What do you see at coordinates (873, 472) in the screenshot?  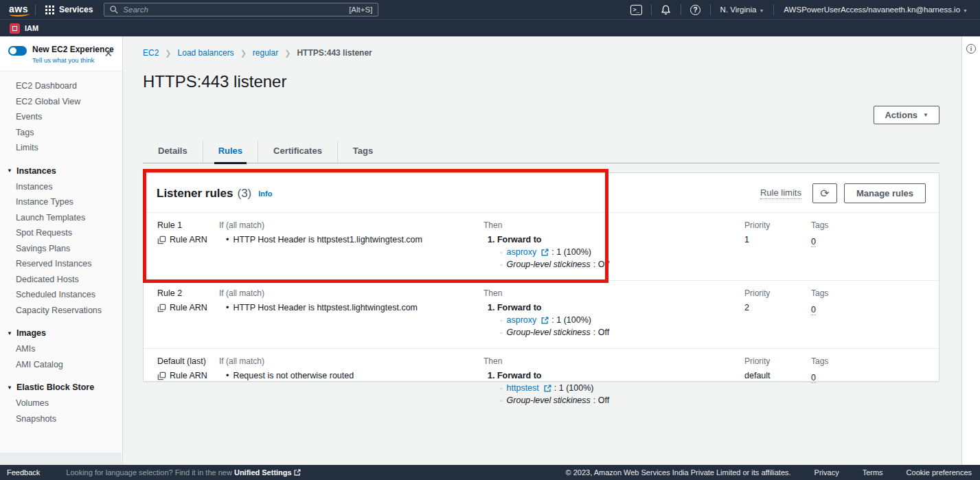 I see `terms-link: Terms` at bounding box center [873, 472].